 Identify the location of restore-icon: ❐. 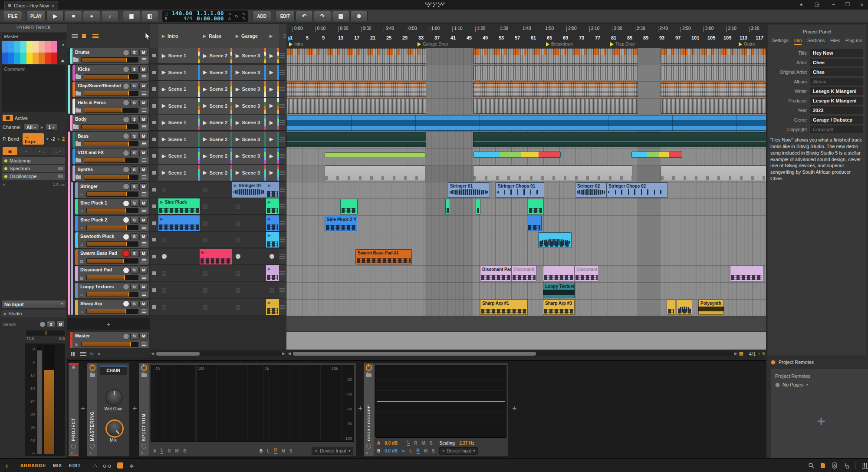
(847, 4).